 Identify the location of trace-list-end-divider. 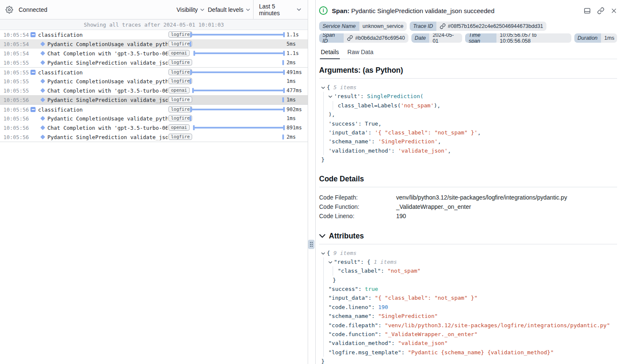
(154, 142).